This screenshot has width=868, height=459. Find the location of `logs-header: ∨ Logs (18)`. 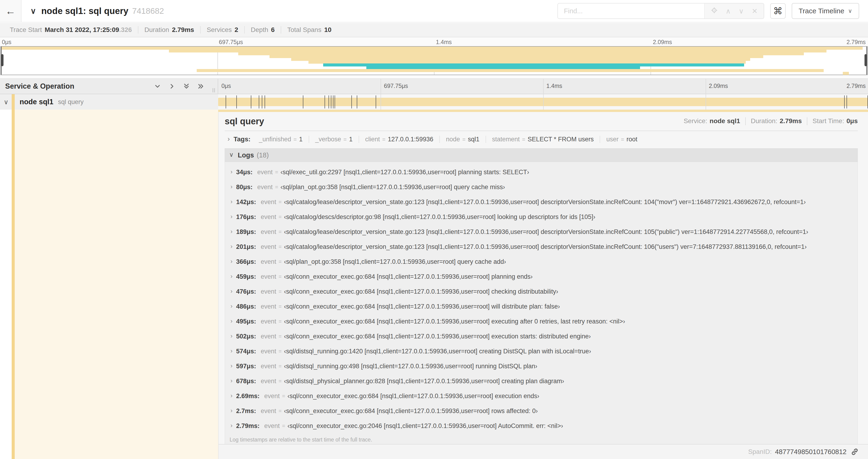

logs-header: ∨ Logs (18) is located at coordinates (541, 155).